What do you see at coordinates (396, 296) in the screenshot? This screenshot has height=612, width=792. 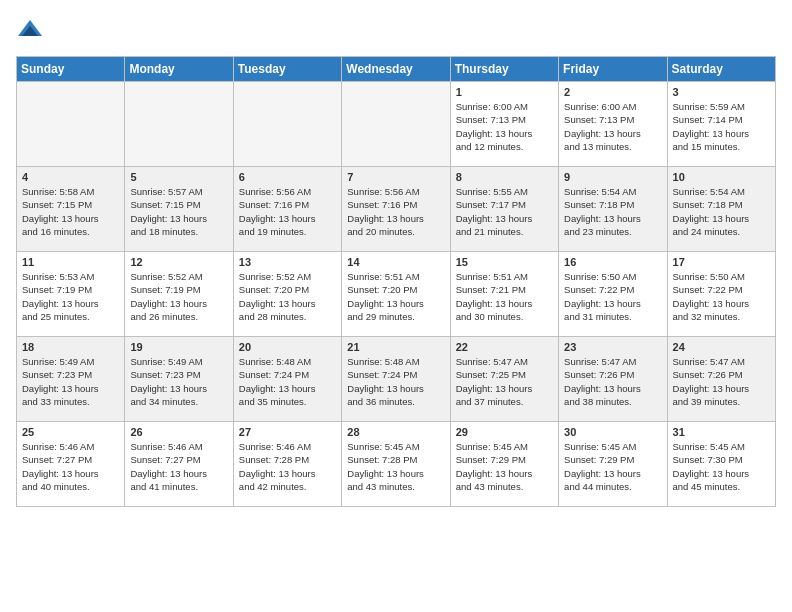 I see `cell-info: Sunrise: 5:51 AM Sunset: 7:20 PM Dayligh…` at bounding box center [396, 296].